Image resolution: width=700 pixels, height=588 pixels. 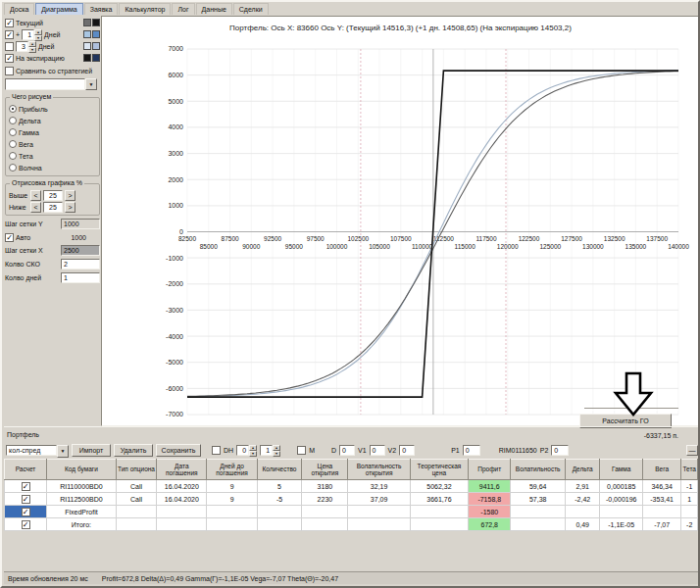 What do you see at coordinates (378, 486) in the screenshot?
I see `cell: 32,19` at bounding box center [378, 486].